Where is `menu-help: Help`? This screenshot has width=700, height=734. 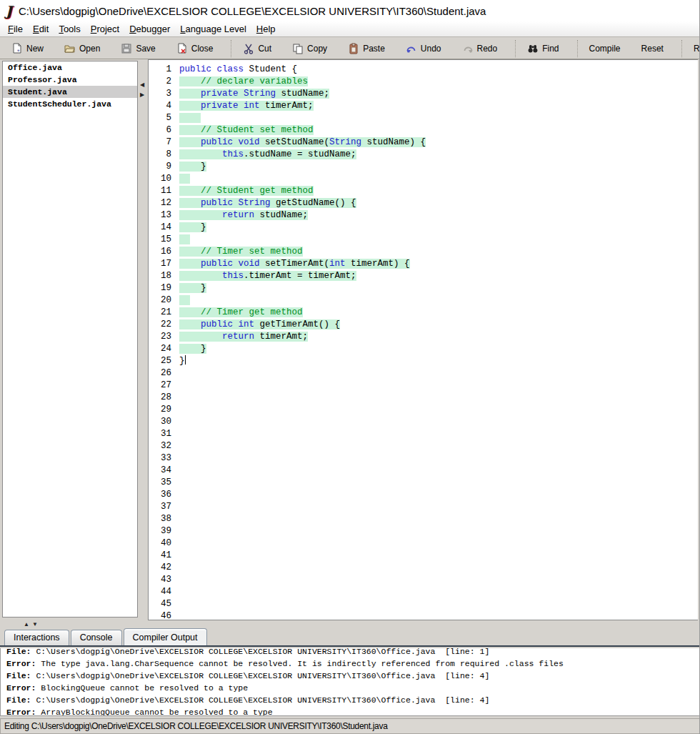
menu-help: Help is located at coordinates (266, 29).